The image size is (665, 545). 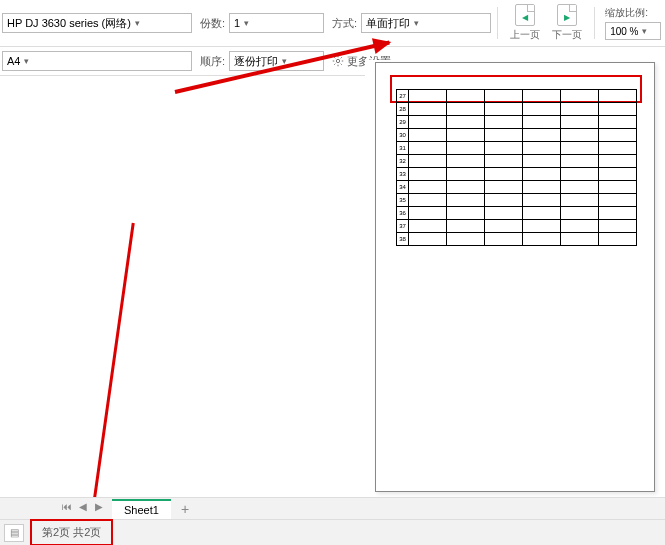 What do you see at coordinates (97, 61) in the screenshot?
I see `paper-select: A4 ▾` at bounding box center [97, 61].